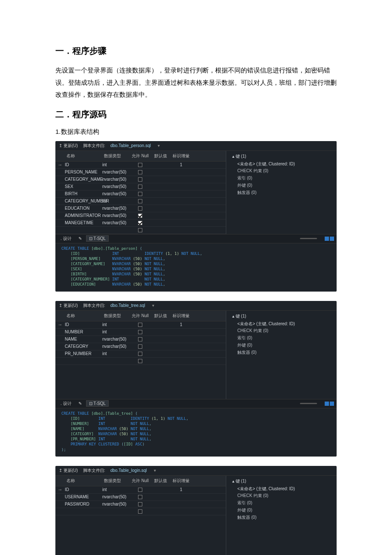 The image size is (392, 555). I want to click on column-name: ADMINISITRATOR, so click(84, 216).